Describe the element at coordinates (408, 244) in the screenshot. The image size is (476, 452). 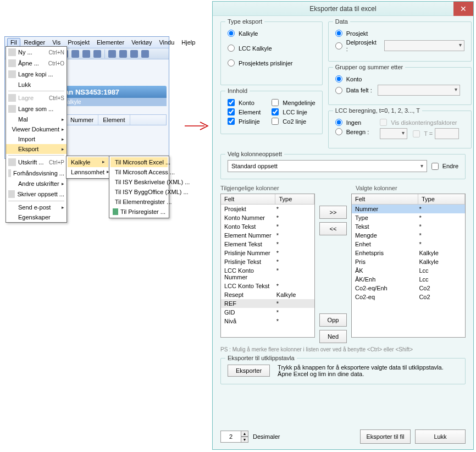
I see `list-item: Enhet*` at that location.